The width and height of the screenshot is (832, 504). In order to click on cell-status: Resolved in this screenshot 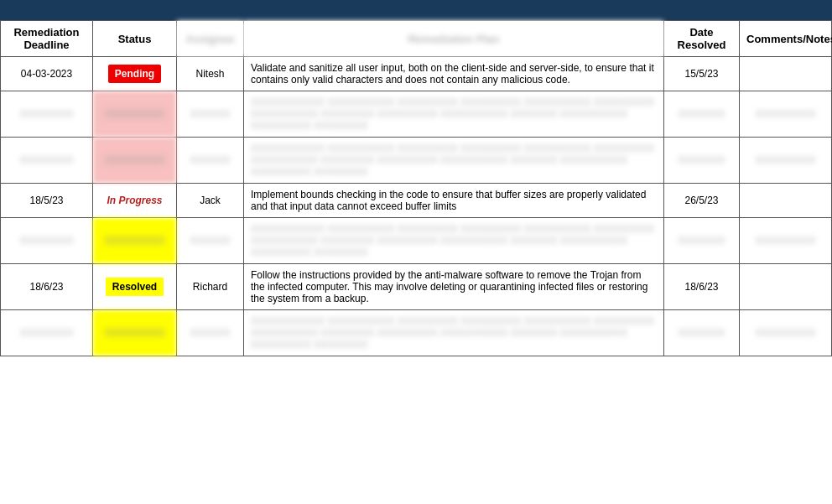, I will do `click(135, 287)`.